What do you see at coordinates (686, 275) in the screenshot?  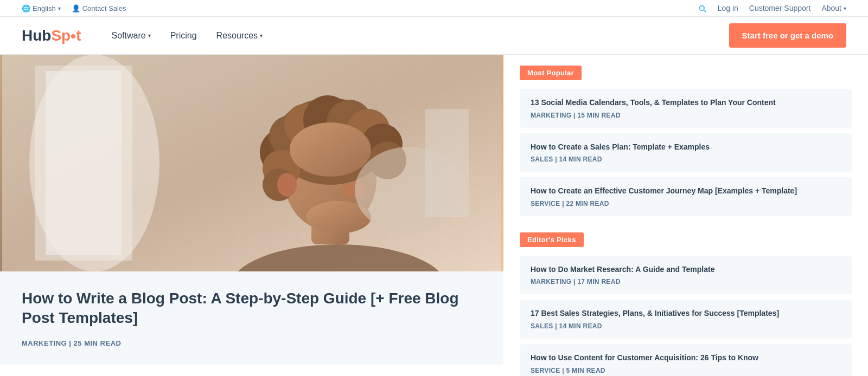 I see `editors-article-1: How to Do Market Research: A Guide and T…` at bounding box center [686, 275].